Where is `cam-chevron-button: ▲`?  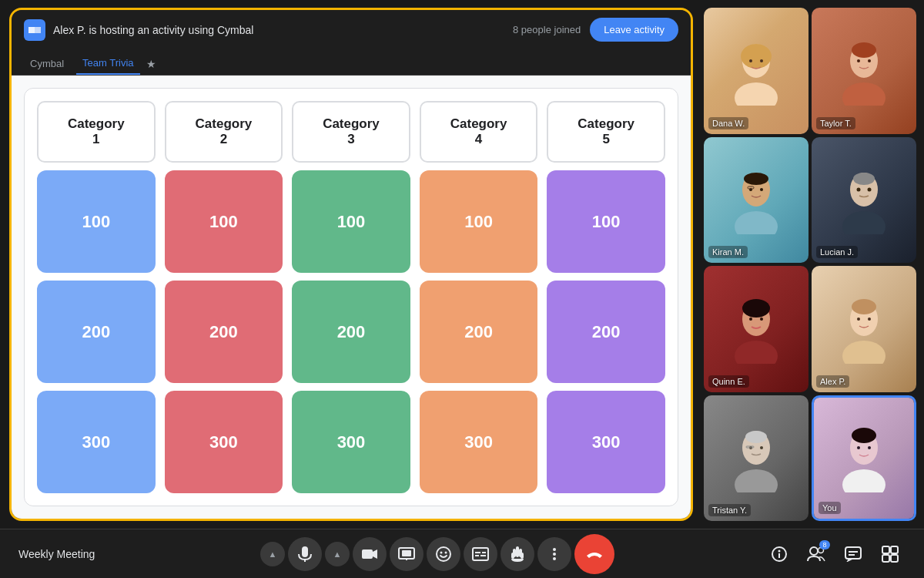
cam-chevron-button: ▲ is located at coordinates (337, 554).